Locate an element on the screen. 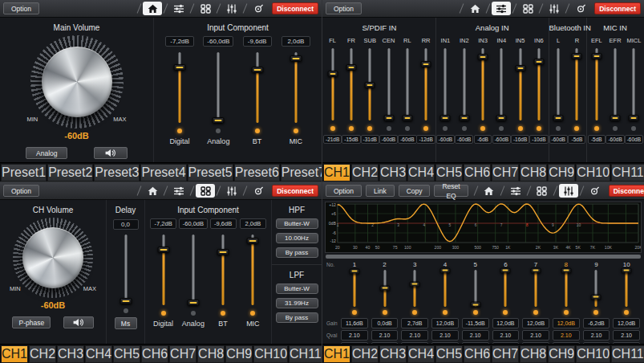 The height and width of the screenshot is (363, 644). mixer-value-chip: -10dB is located at coordinates (539, 140).